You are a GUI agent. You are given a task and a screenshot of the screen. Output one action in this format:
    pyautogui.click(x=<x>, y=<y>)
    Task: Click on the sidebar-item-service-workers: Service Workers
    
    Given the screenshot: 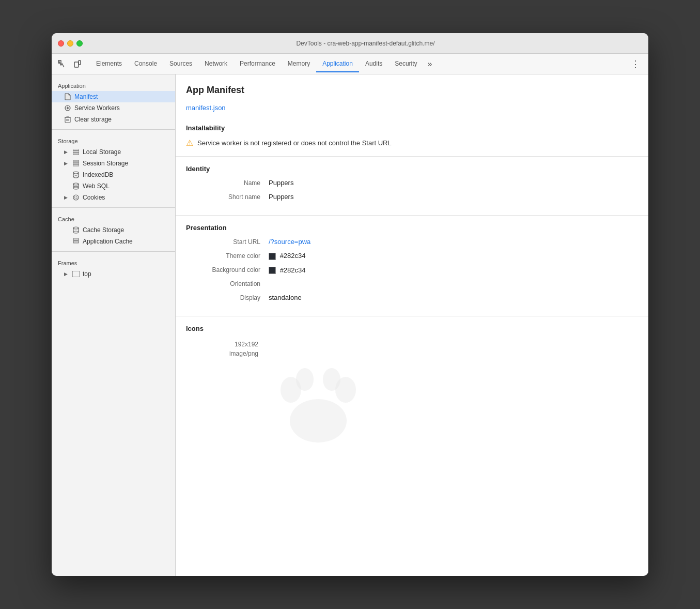 What is the action you would take?
    pyautogui.click(x=114, y=108)
    